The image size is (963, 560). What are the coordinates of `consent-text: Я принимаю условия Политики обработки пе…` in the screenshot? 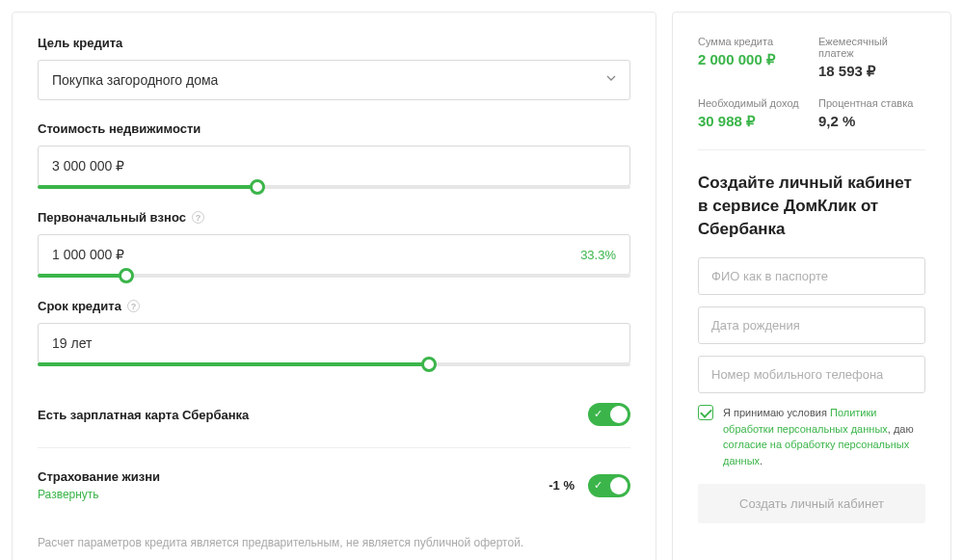 It's located at (824, 437).